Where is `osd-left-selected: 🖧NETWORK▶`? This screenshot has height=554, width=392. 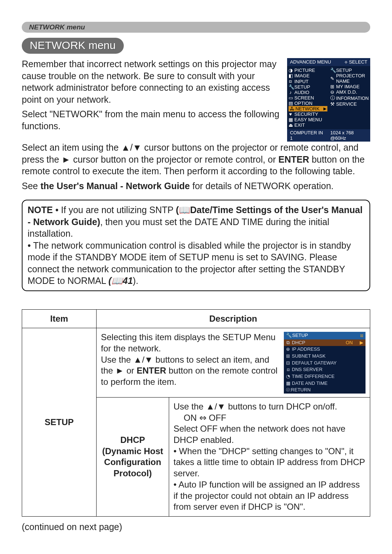
osd-left-selected: 🖧NETWORK▶ is located at coordinates (308, 109).